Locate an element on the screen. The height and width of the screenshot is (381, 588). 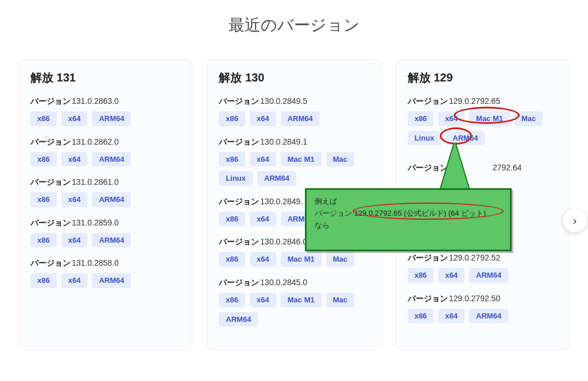
release-number: 130 is located at coordinates (255, 77).